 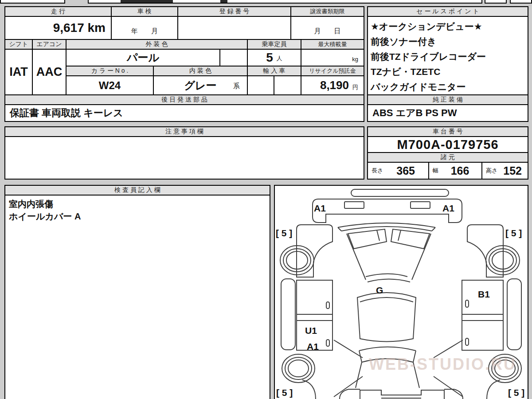 What do you see at coordinates (485, 251) in the screenshot?
I see `front-fender-right` at bounding box center [485, 251].